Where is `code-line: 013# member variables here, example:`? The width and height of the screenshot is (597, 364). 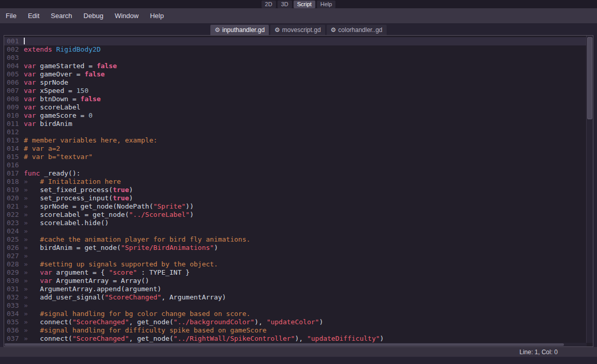 code-line: 013# member variables here, example: is located at coordinates (299, 140).